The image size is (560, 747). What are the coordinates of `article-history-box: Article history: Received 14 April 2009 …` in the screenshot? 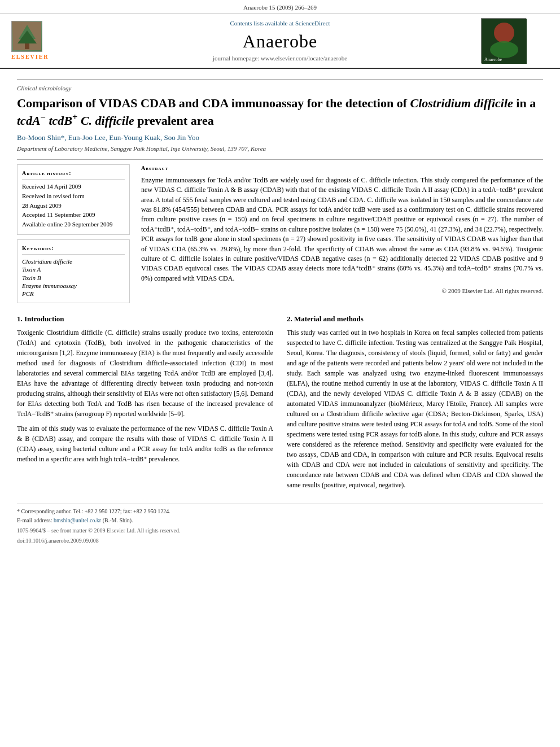 It's located at (73, 200).